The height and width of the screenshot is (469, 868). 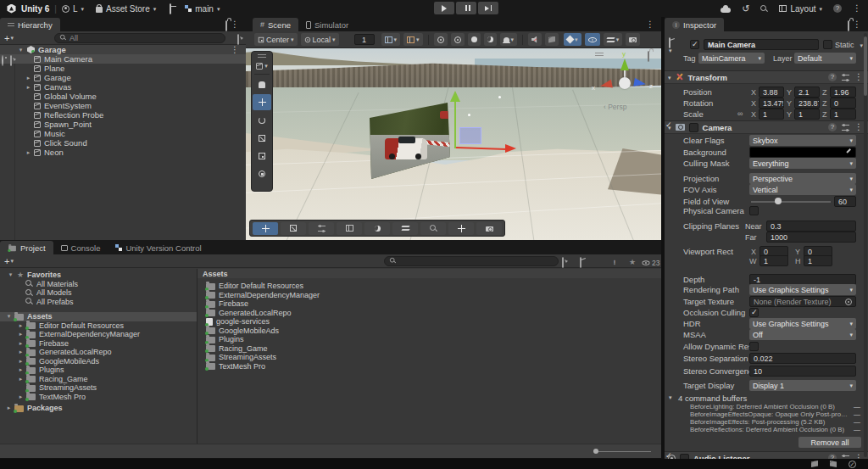 What do you see at coordinates (826, 58) in the screenshot?
I see `layer-dropdown: Default▾` at bounding box center [826, 58].